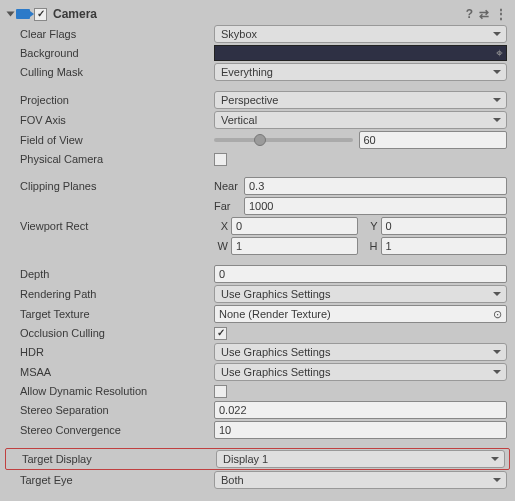 This screenshot has height=501, width=515. What do you see at coordinates (360, 372) in the screenshot?
I see `msaa-dropdown: Use Graphics Settings` at bounding box center [360, 372].